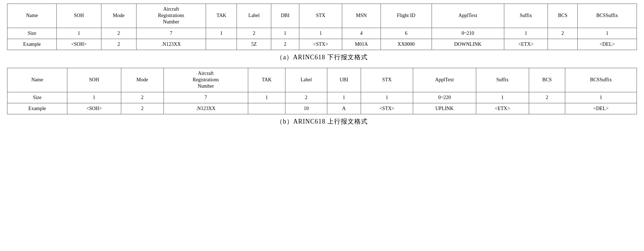  Describe the element at coordinates (142, 80) in the screenshot. I see `header-b-mode: Mode` at that location.